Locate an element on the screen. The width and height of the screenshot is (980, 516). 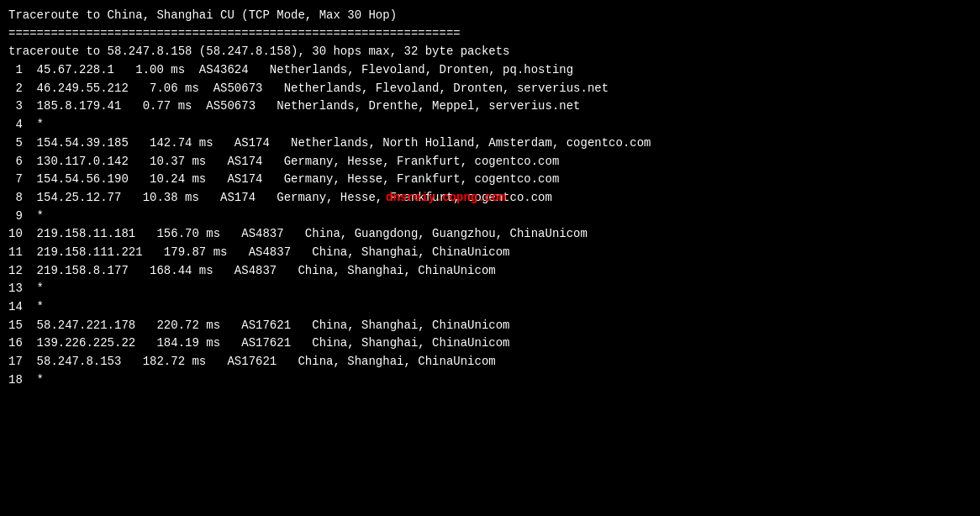
terminal-line-hop2: 2 46.249.55.212 7.06 ms AS50673 Netherla… is located at coordinates (490, 89).